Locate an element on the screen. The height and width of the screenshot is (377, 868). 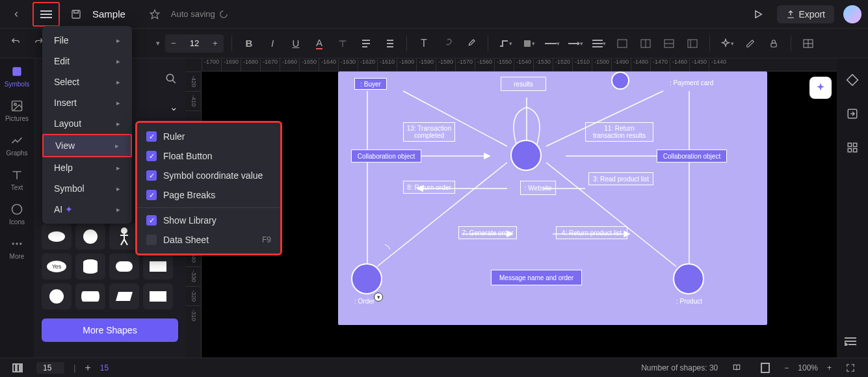
node-circle-top is located at coordinates (620, 81).